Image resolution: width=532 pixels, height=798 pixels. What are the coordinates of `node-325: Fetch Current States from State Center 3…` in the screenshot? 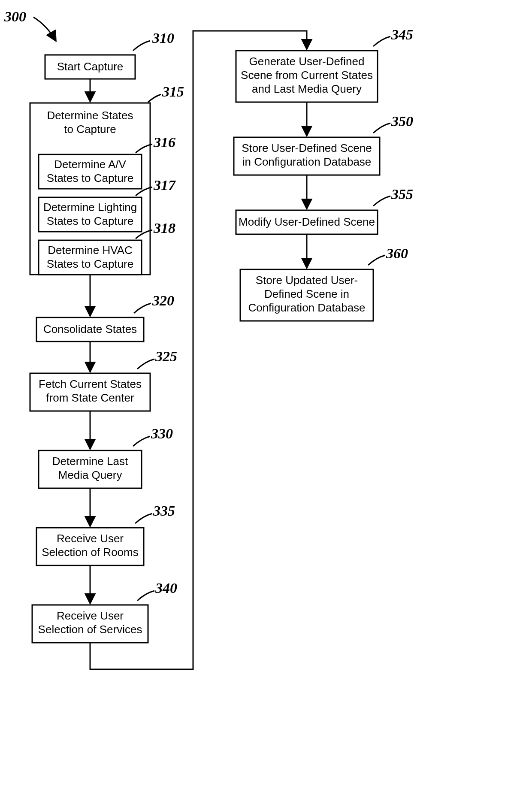 It's located at (104, 380).